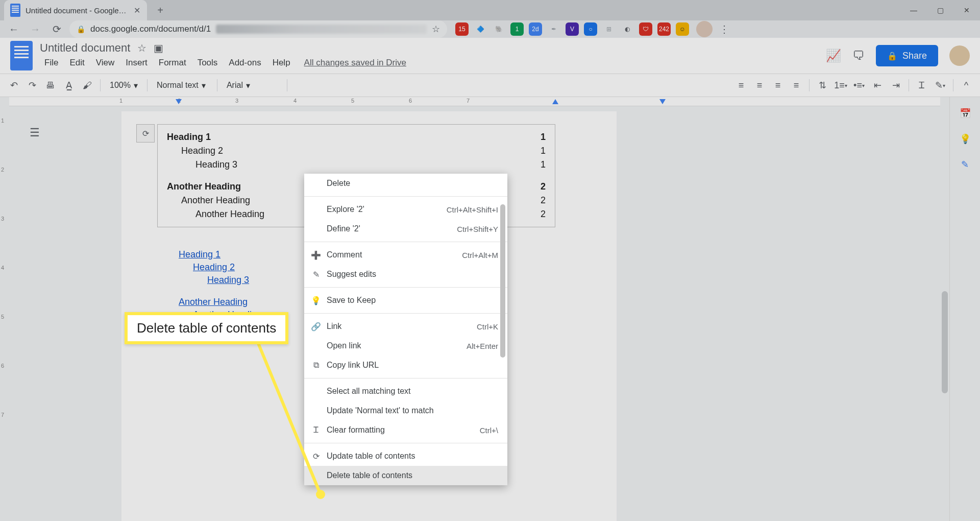 The height and width of the screenshot is (521, 980). Describe the element at coordinates (21, 56) in the screenshot. I see `docs-logo-icon` at that location.